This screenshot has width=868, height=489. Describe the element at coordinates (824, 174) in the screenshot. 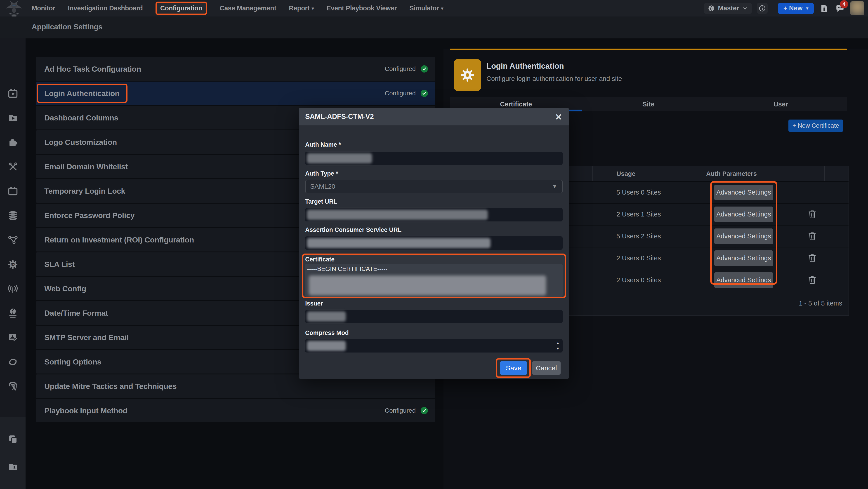

I see `column-separator` at that location.